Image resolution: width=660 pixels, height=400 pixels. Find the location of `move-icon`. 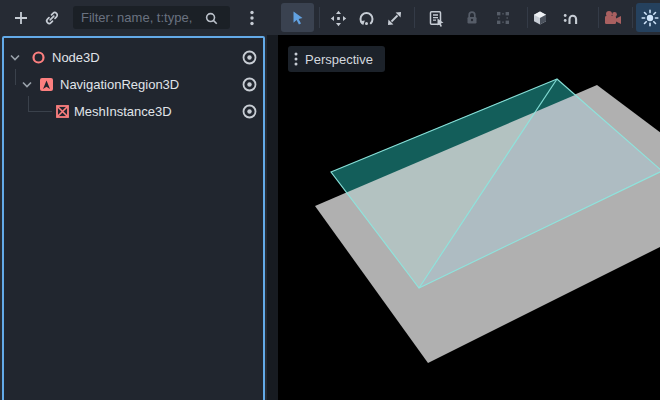

move-icon is located at coordinates (338, 18).